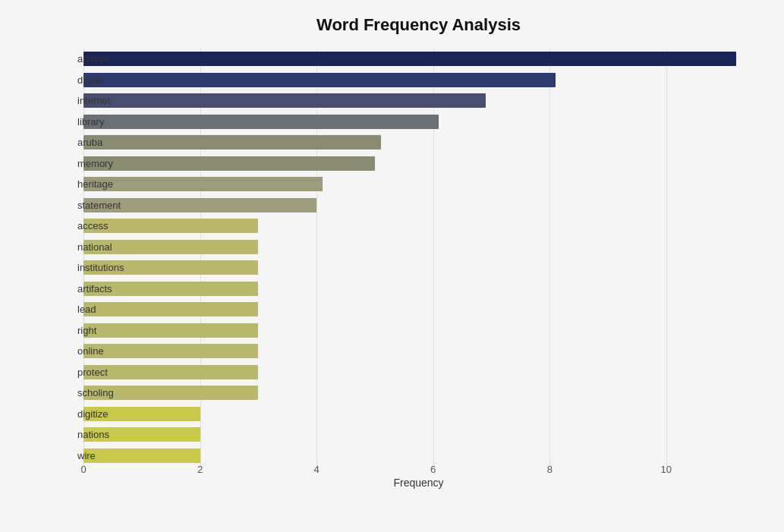  I want to click on bar-row: digital, so click(419, 80).